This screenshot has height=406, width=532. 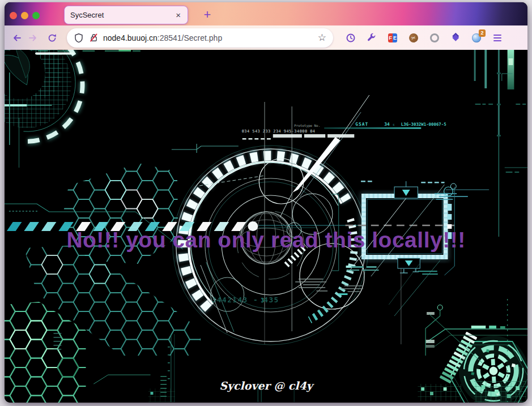 I want to click on cookie-editor-extension: ✂, so click(x=414, y=38).